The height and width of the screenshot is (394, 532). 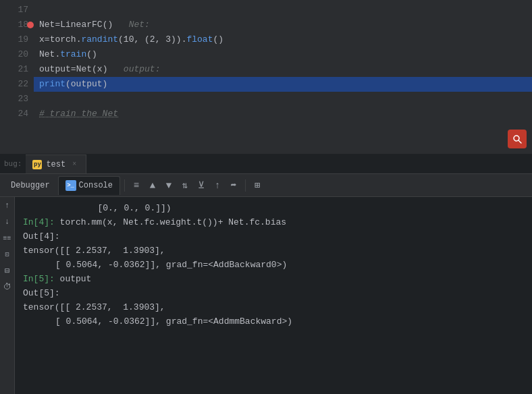 What do you see at coordinates (56, 164) in the screenshot?
I see `tab-test: py test ×` at bounding box center [56, 164].